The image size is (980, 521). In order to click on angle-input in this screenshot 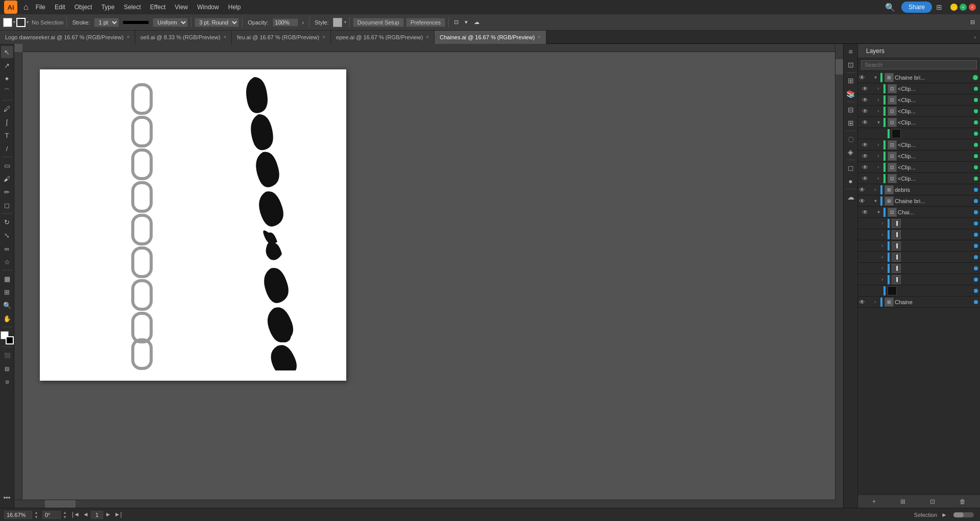, I will do `click(52, 515)`.